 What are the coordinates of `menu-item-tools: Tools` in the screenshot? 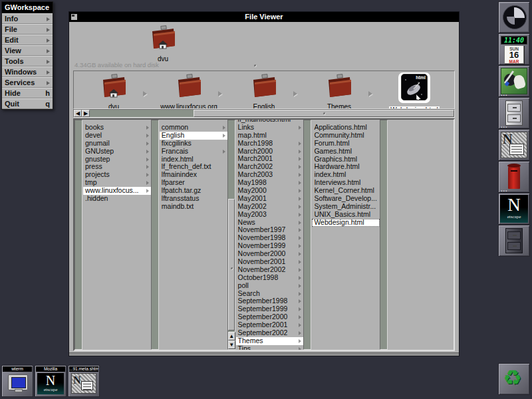 It's located at (27, 61).